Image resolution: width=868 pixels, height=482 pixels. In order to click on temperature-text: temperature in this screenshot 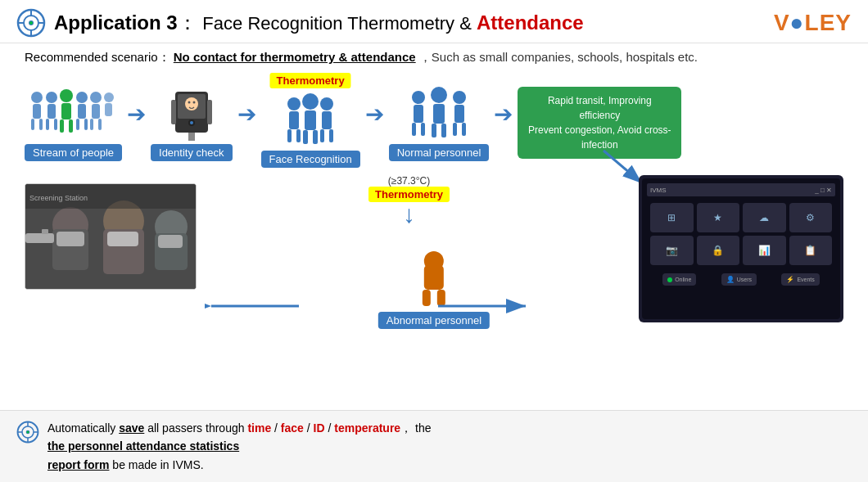, I will do `click(367, 428)`.